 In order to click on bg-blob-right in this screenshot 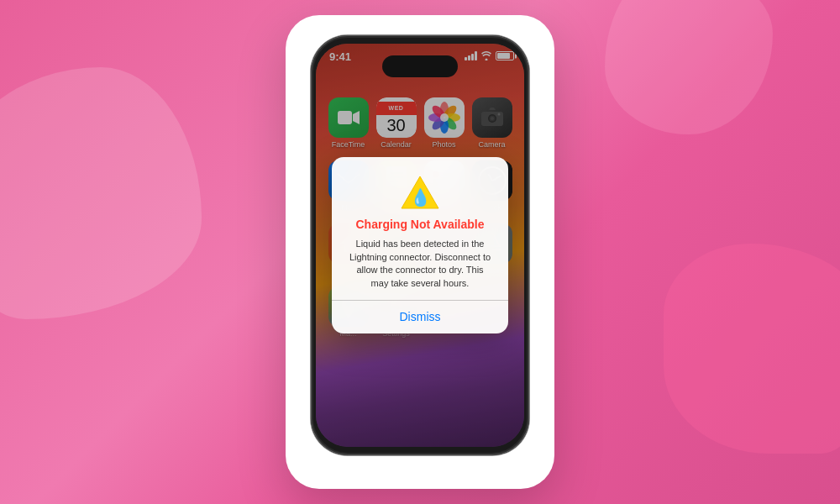, I will do `click(752, 349)`.